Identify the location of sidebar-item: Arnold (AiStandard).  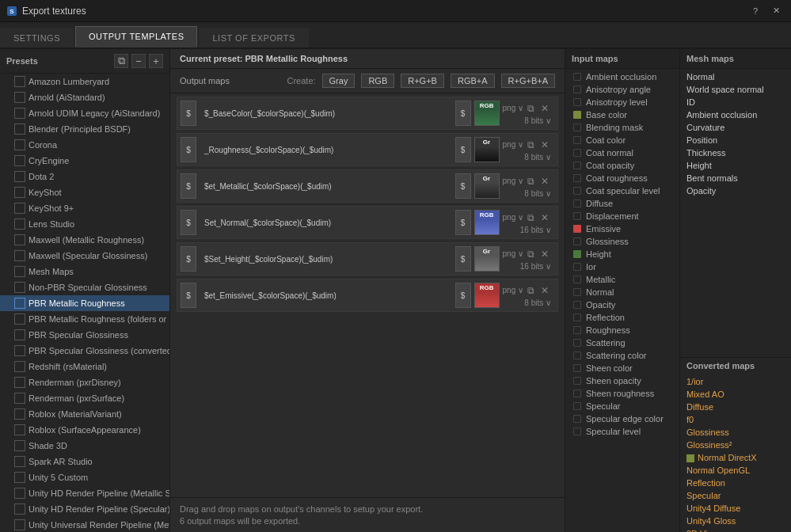
(85, 97).